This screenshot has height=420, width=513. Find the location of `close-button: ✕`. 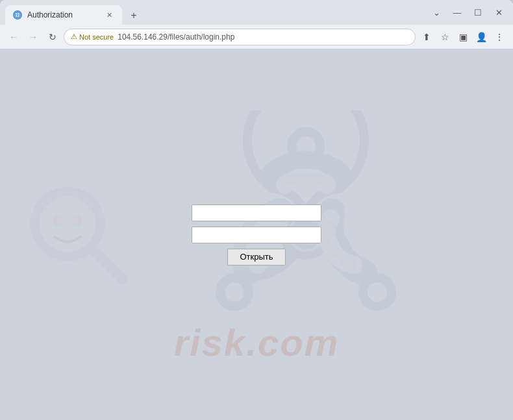

close-button: ✕ is located at coordinates (499, 12).